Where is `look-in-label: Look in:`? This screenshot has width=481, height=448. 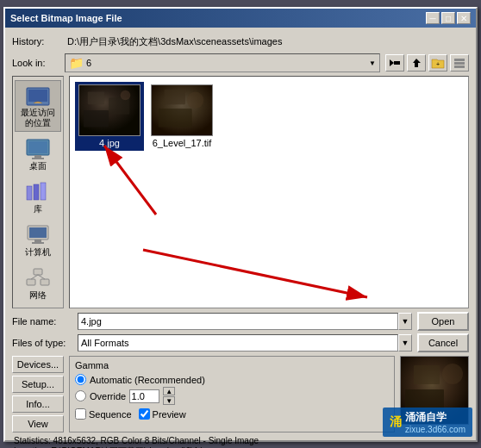 look-in-label: Look in: is located at coordinates (36, 63).